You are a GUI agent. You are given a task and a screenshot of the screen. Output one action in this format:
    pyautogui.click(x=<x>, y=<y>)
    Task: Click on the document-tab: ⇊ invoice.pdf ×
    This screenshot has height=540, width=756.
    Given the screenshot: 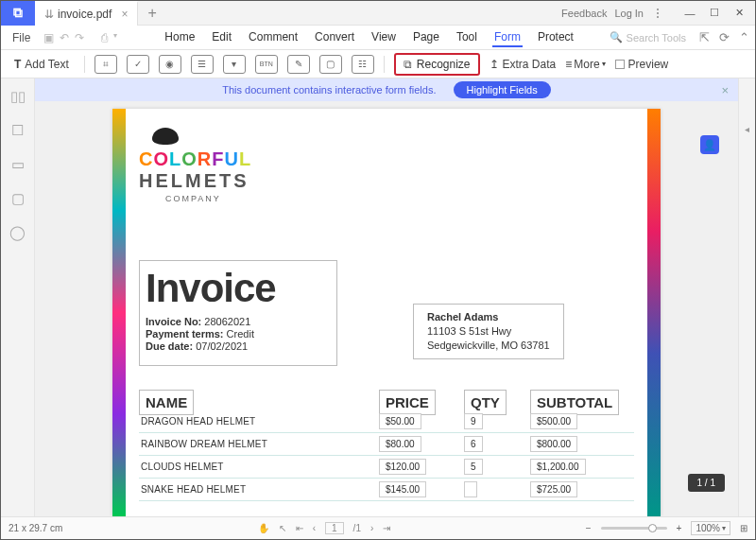 What is the action you would take?
    pyautogui.click(x=87, y=13)
    